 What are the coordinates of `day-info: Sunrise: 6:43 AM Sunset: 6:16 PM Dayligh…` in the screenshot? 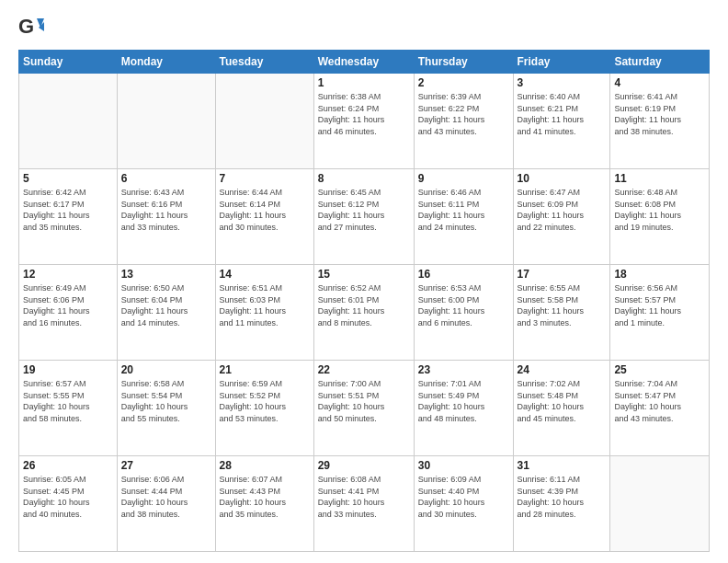 It's located at (166, 210).